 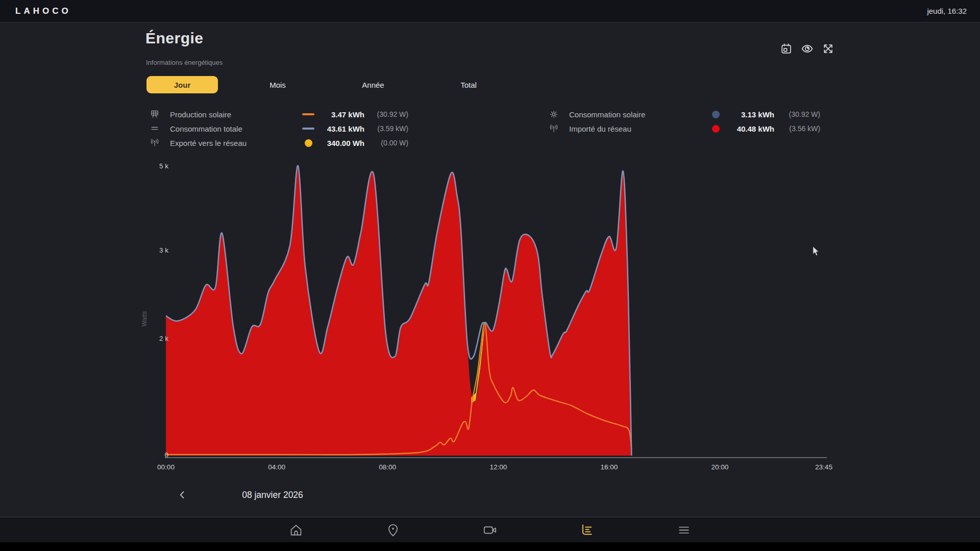 What do you see at coordinates (490, 530) in the screenshot?
I see `nav-camera-icon` at bounding box center [490, 530].